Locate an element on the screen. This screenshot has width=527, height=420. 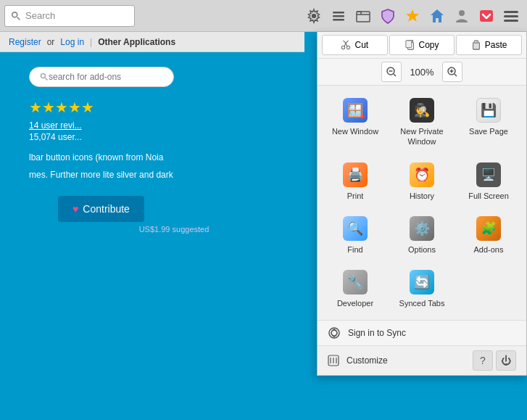
customize-buttons: ? ⏻ is located at coordinates (494, 361).